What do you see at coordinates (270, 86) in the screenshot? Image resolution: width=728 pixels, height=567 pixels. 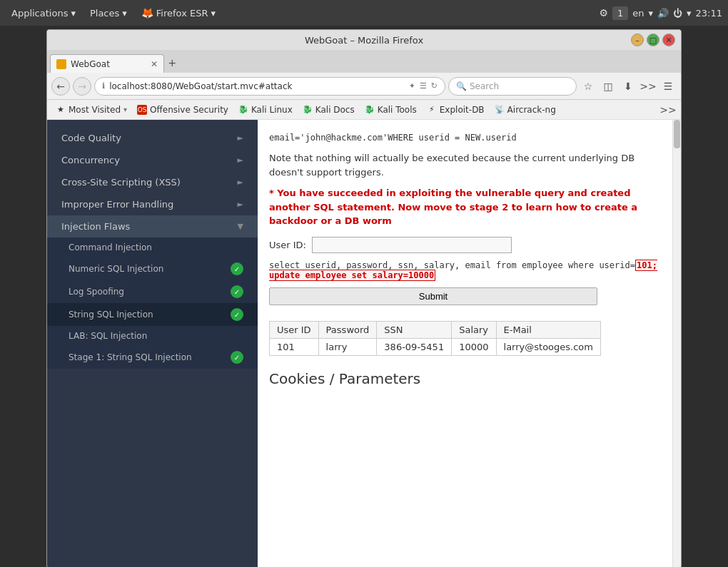 I see `url-bar: ℹ localhost:8080/WebGoat/start.mvc#attac…` at bounding box center [270, 86].